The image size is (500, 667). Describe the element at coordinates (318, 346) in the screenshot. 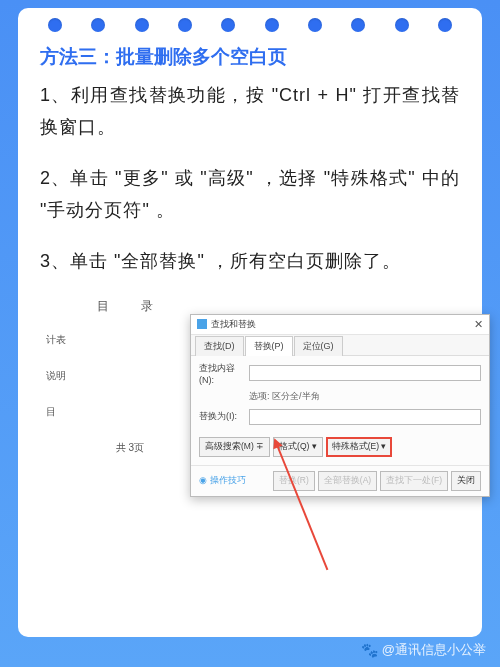

I see `tab-goto: 定位(G)` at that location.